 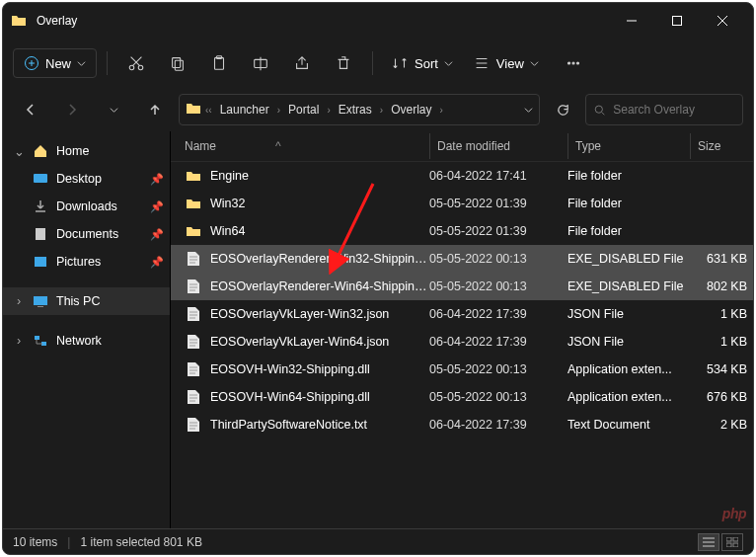 I want to click on file-date: 06-04-2022 17:39, so click(x=498, y=314).